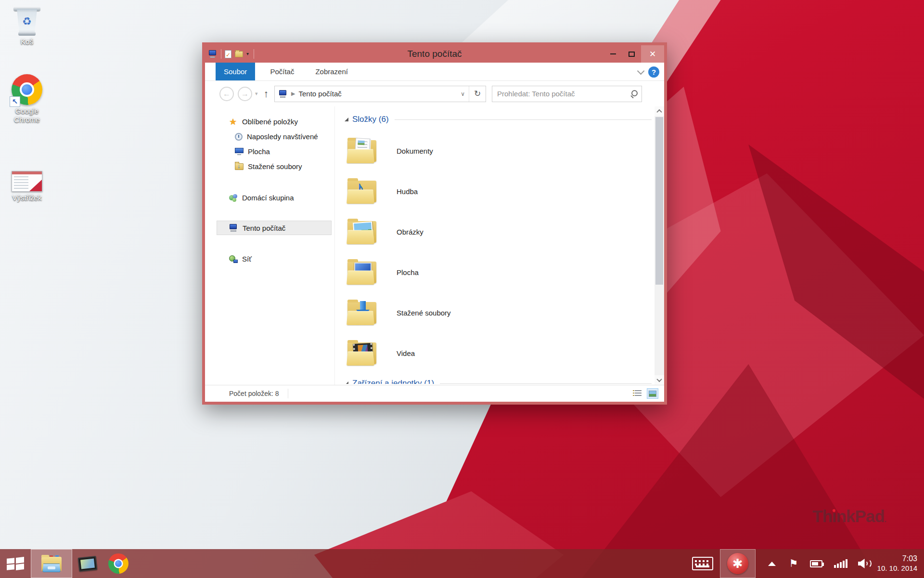  What do you see at coordinates (15, 564) in the screenshot?
I see `start-button` at bounding box center [15, 564].